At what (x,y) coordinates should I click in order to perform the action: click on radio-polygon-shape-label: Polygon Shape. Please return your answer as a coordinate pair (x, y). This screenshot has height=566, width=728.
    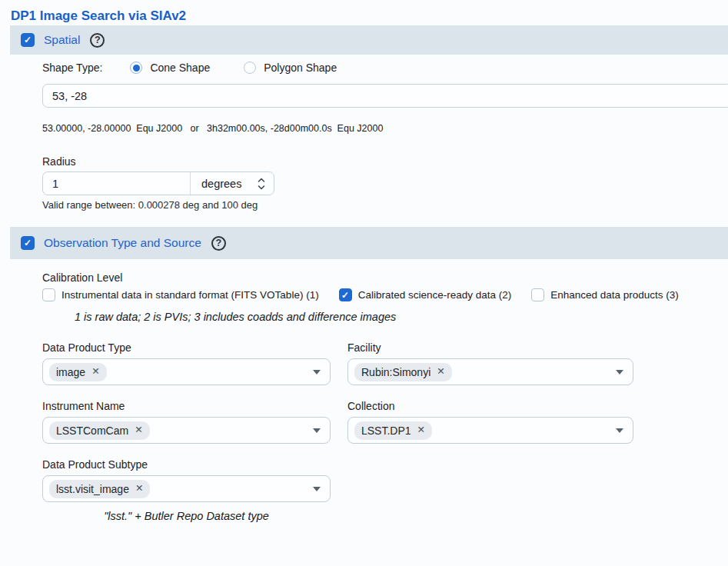
    Looking at the image, I should click on (300, 68).